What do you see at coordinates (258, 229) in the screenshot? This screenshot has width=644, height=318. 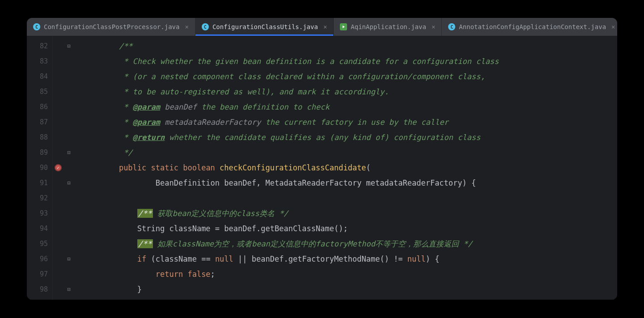 I see `token-punct: .` at bounding box center [258, 229].